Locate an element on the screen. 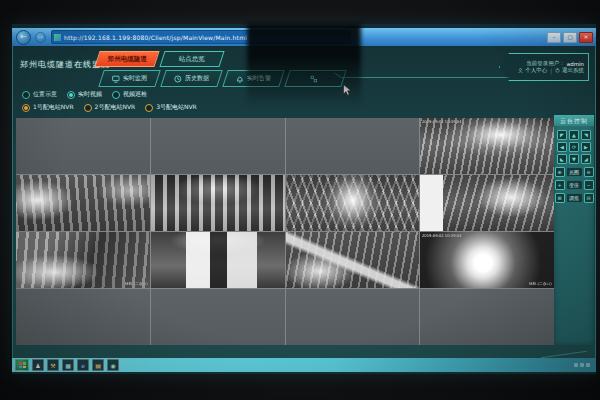 The height and width of the screenshot is (400, 600). video-tile-r2c4 is located at coordinates (487, 203).